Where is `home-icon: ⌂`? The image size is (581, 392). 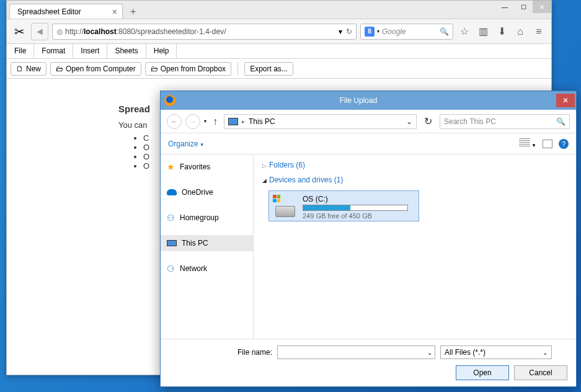 home-icon: ⌂ is located at coordinates (520, 32).